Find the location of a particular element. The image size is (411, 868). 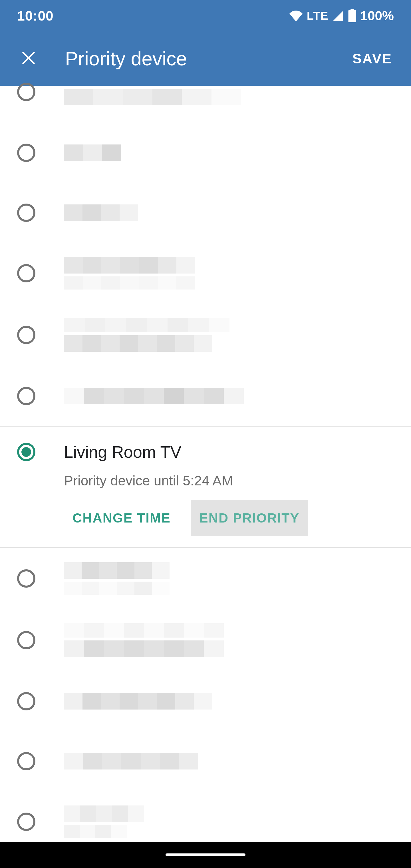

radio-checked is located at coordinates (26, 452).